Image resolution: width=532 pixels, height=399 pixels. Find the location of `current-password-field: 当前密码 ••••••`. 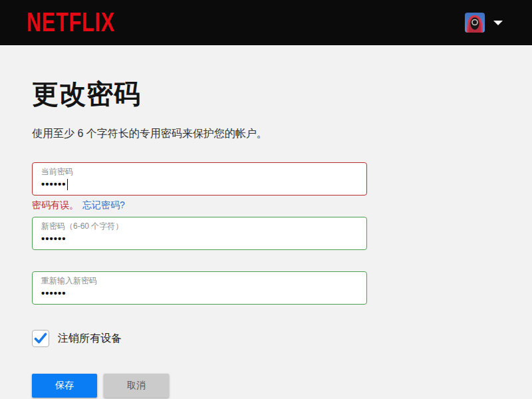

current-password-field: 当前密码 •••••• is located at coordinates (200, 179).